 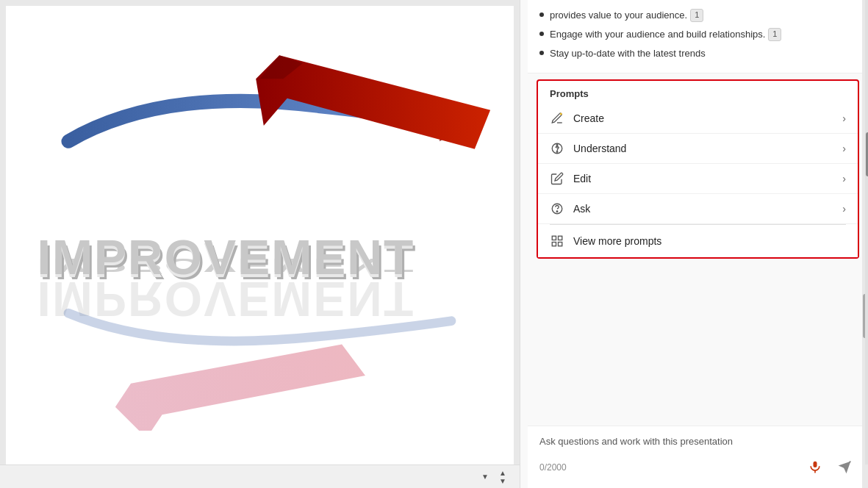 I want to click on scroll-up-down-button: ▲▼, so click(x=503, y=477).